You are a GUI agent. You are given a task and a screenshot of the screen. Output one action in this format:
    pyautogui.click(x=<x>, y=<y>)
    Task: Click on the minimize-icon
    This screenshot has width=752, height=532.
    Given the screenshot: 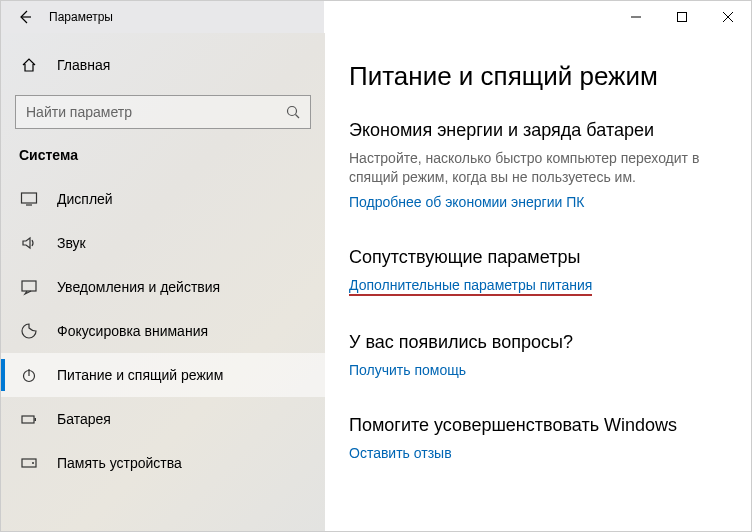 What is the action you would take?
    pyautogui.click(x=636, y=17)
    